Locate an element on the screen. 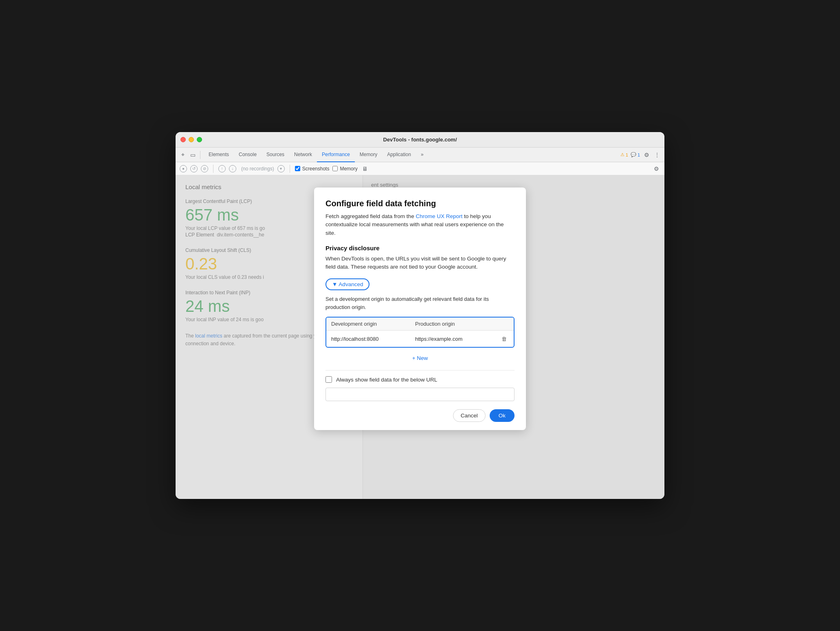 The image size is (840, 631). always-show-label: Always show field data for the below URL is located at coordinates (387, 380).